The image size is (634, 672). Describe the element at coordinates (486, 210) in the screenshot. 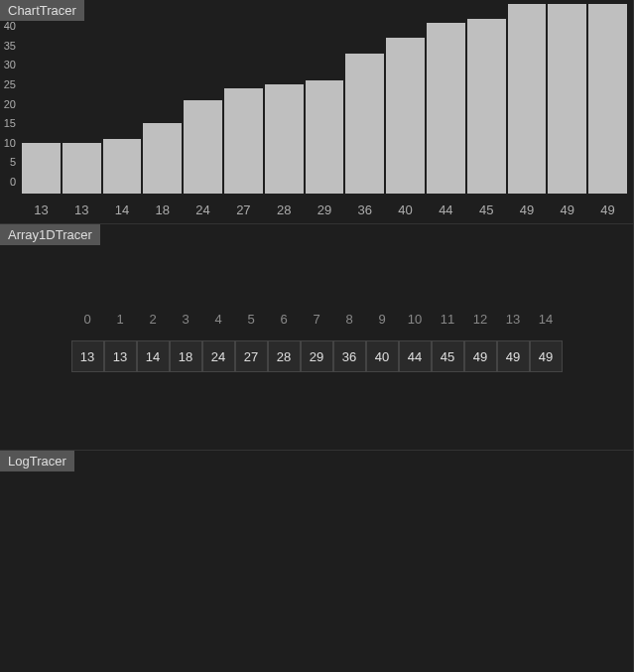

I see `x-label: 45` at that location.